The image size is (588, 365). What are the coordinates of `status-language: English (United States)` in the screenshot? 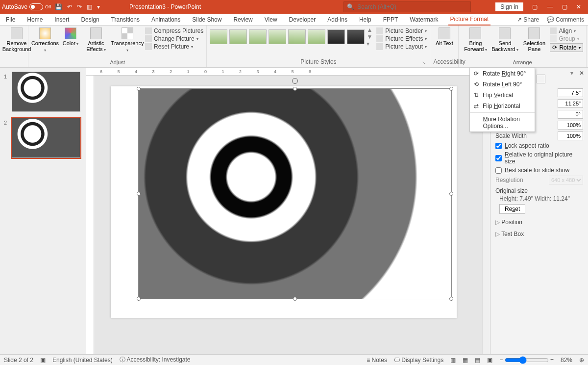 It's located at (82, 360).